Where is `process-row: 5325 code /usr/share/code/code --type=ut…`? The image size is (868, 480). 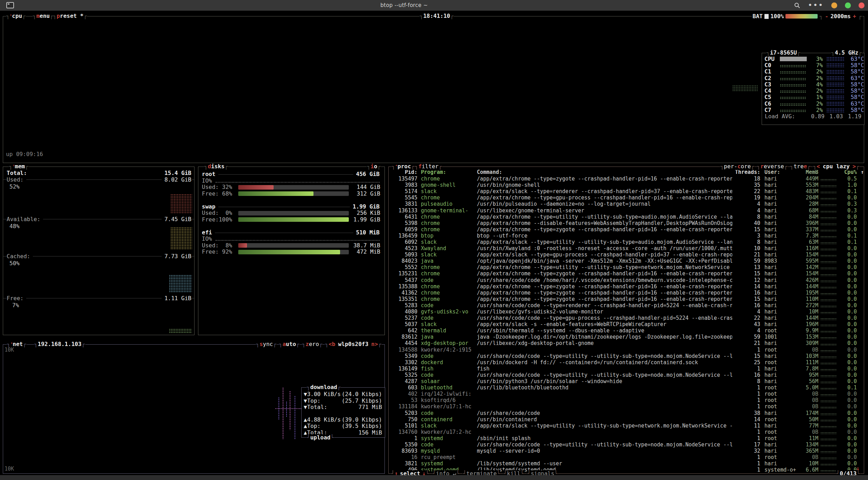 process-row: 5325 code /usr/share/code/code --type=ut… is located at coordinates (626, 375).